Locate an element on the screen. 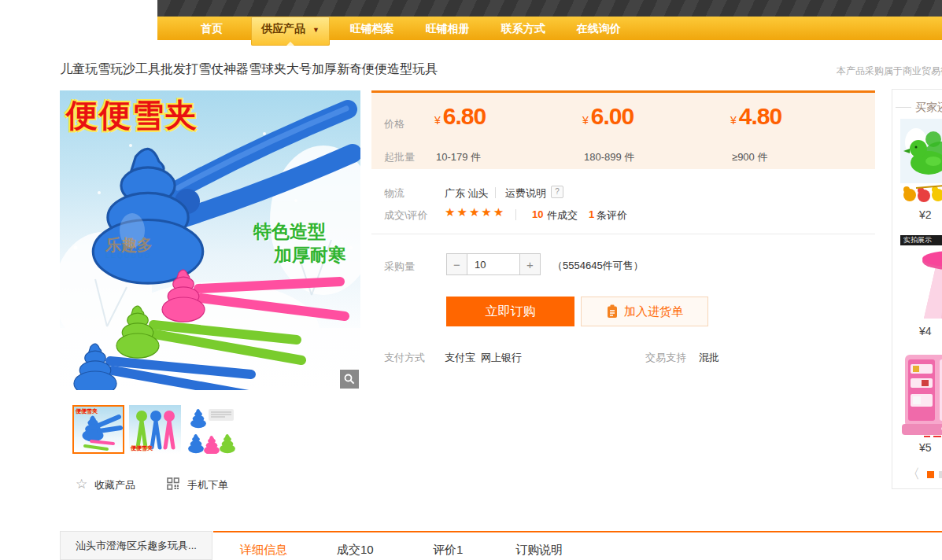 Image resolution: width=942 pixels, height=560 pixels. recommendations-sidebar: 买家还 ¥2 is located at coordinates (917, 289).